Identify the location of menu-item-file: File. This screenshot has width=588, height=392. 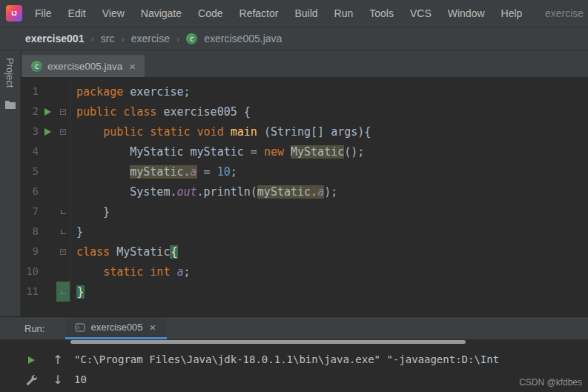
(43, 13).